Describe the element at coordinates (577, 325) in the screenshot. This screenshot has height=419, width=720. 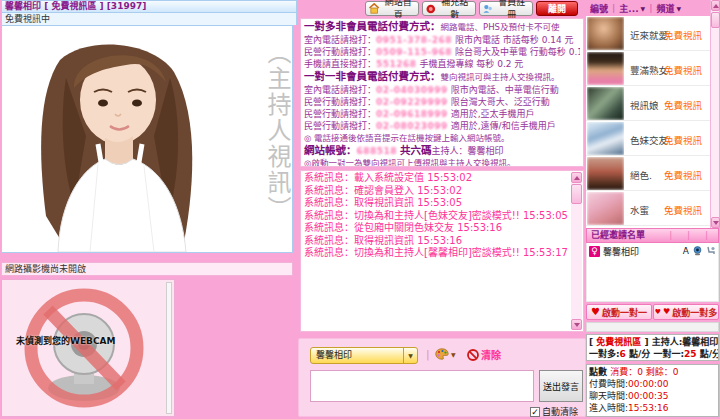
I see `arrow-down-icon` at that location.